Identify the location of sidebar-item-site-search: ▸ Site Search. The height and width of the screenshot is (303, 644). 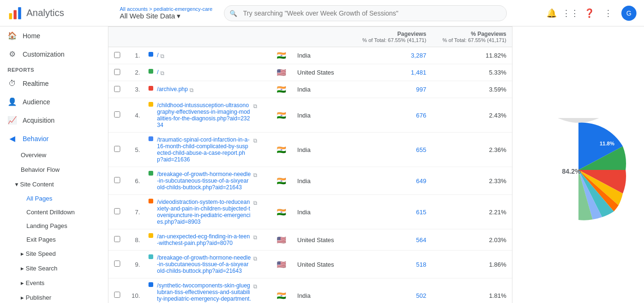
(54, 268).